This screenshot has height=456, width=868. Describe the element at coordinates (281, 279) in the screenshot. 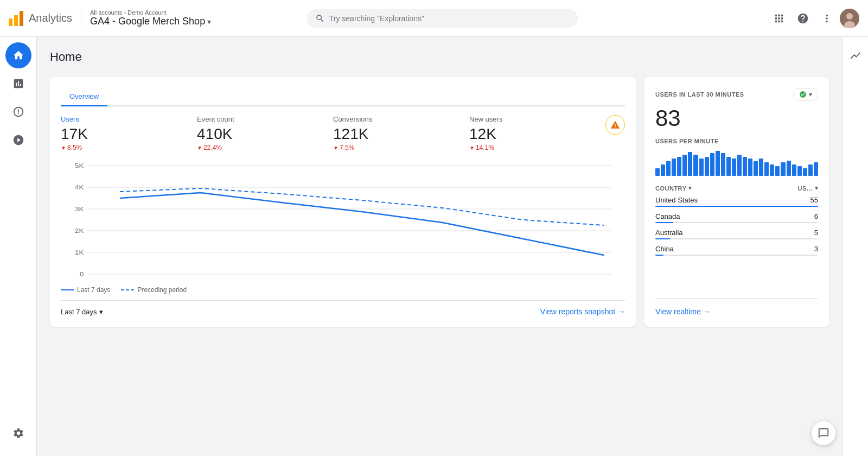

I see `svg-text: 03` at that location.